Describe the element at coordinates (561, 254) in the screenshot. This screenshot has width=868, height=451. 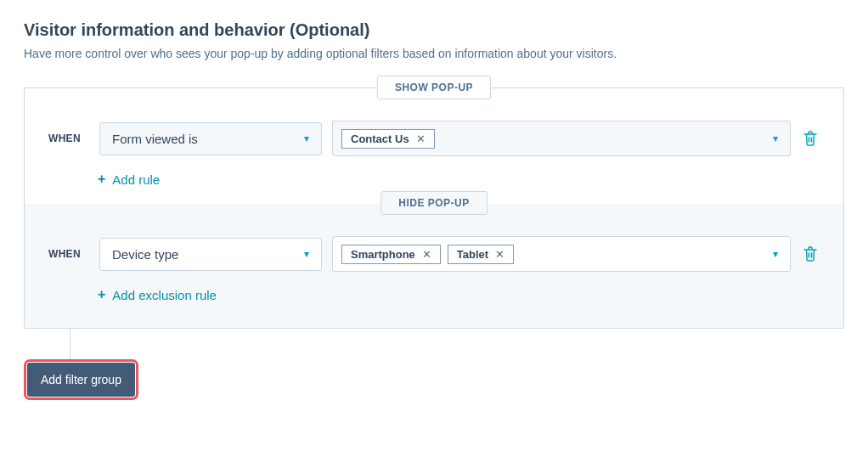
I see `hide-tag-input: Smartphone ✕ Tablet ✕ ▾` at that location.